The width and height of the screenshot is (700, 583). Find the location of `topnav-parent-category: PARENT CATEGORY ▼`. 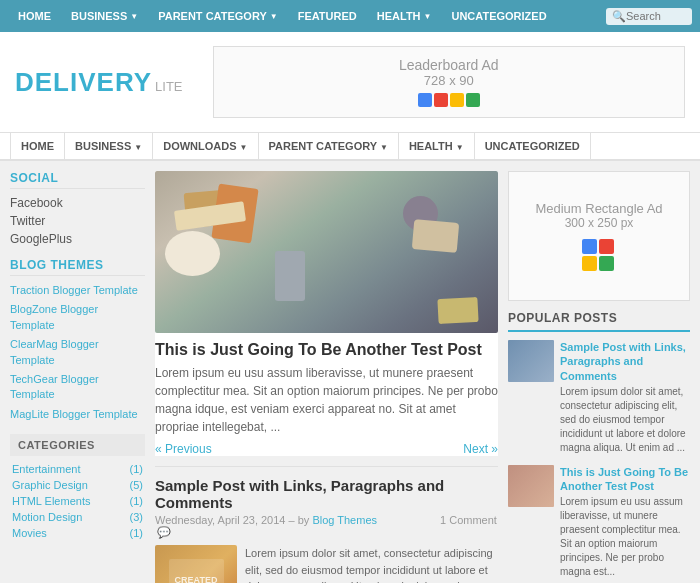

topnav-parent-category: PARENT CATEGORY ▼ is located at coordinates (218, 16).